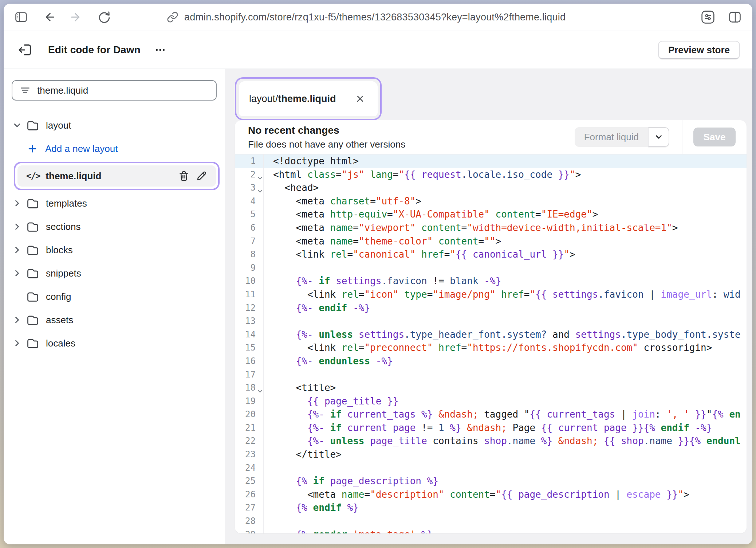  What do you see at coordinates (114, 203) in the screenshot?
I see `sidebar-item-templates: templates` at bounding box center [114, 203].